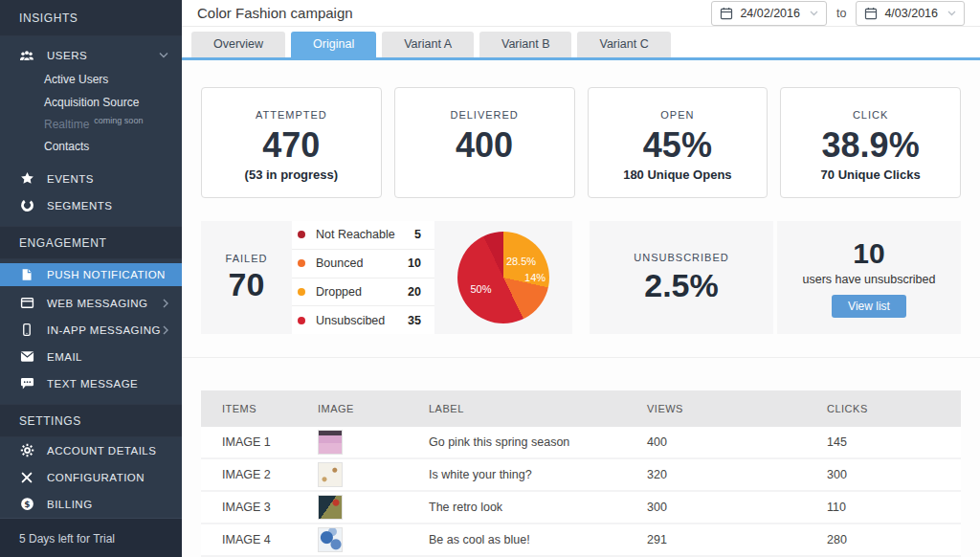 The width and height of the screenshot is (980, 557). I want to click on sidebar-item-users: USERS, so click(91, 56).